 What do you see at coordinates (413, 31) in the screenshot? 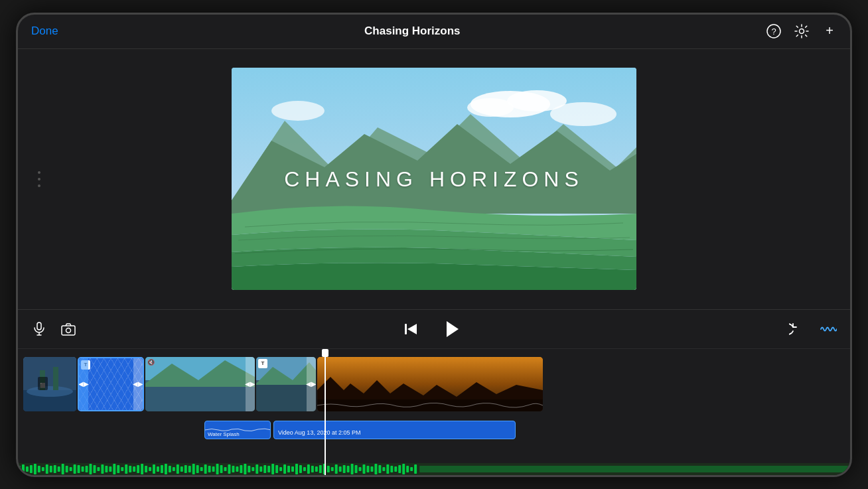
I see `project-title: Chasing Horizons` at bounding box center [413, 31].